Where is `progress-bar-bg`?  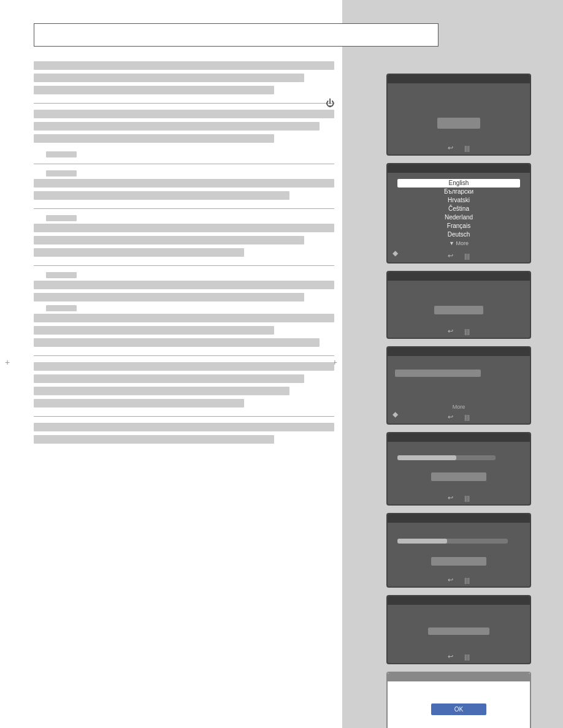
progress-bar-bg is located at coordinates (446, 458).